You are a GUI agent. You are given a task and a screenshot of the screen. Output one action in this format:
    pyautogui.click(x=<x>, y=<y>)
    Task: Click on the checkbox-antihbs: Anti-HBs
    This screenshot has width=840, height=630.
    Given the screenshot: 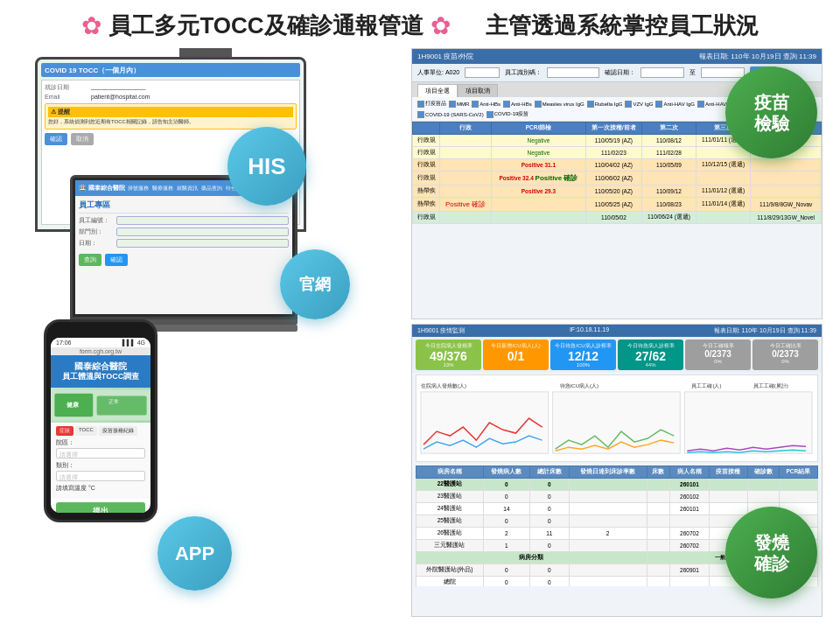 What is the action you would take?
    pyautogui.click(x=486, y=103)
    